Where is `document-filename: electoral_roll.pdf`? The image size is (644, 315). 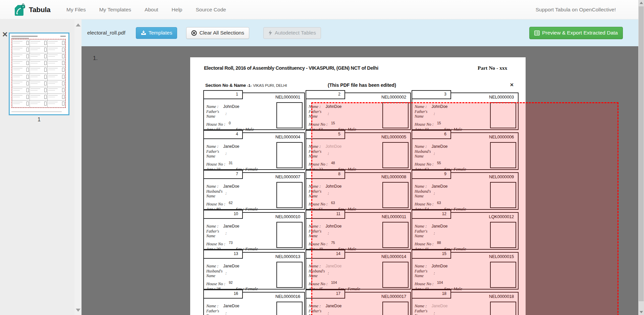
document-filename: electoral_roll.pdf is located at coordinates (106, 33).